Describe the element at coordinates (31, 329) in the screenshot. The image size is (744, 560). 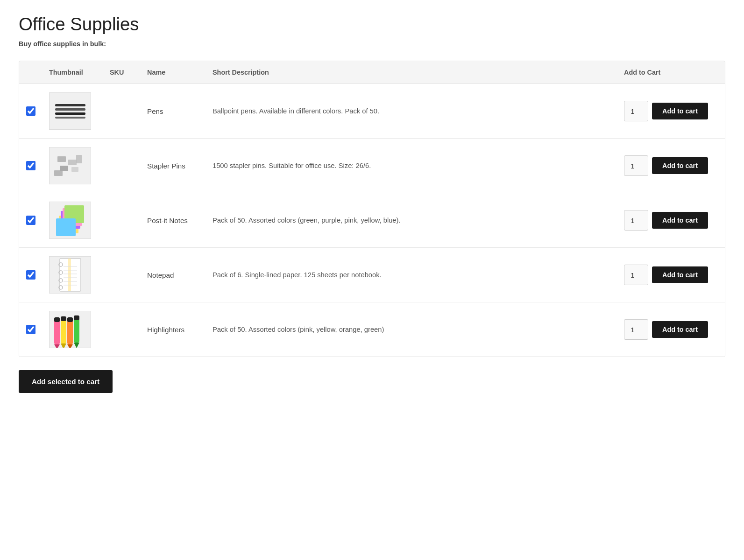
I see `row-checkbox-highlighters` at that location.